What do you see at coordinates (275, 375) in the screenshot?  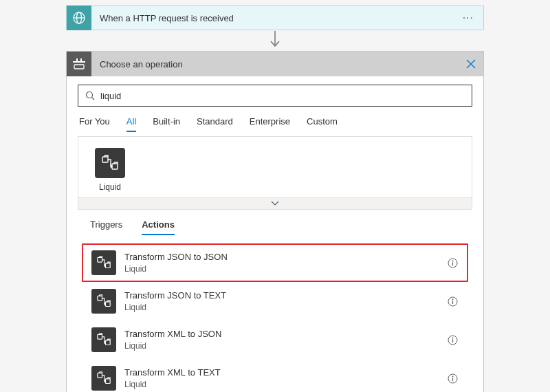 I see `action-transform-xml-to-text: Transform XML to TEXT Liquid` at bounding box center [275, 375].